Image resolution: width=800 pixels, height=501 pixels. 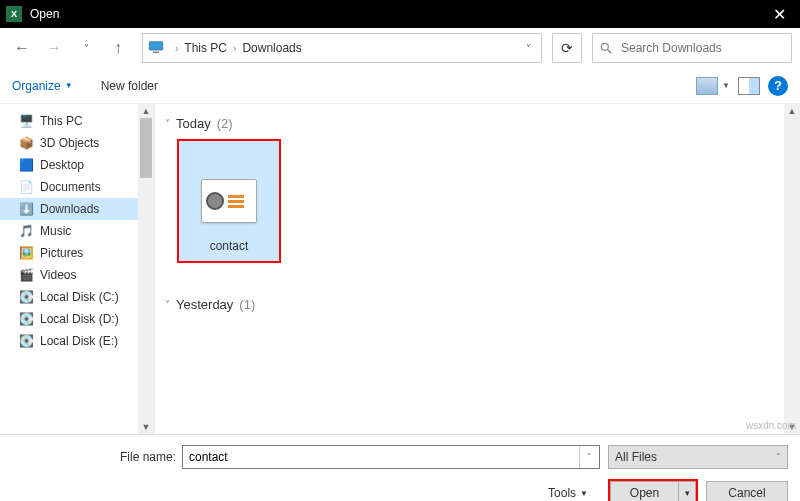 I want to click on sidebar-item-downloads: ⬇️Downloads, so click(x=77, y=209).